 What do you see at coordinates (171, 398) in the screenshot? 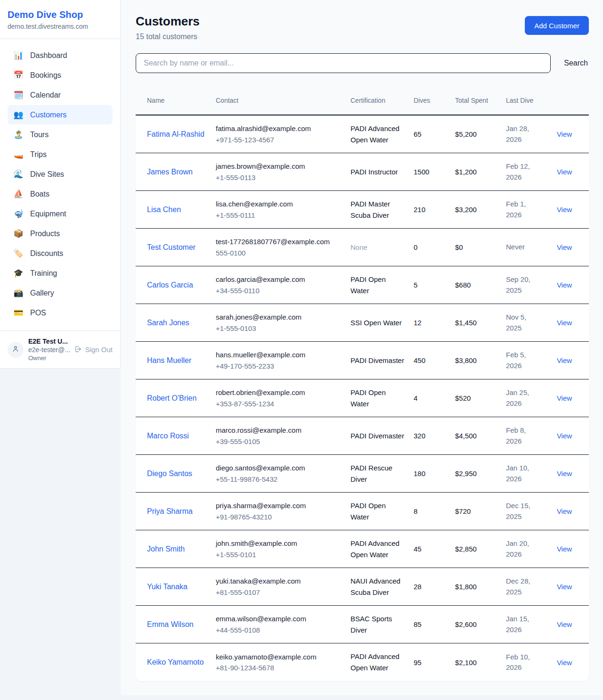
I see `customer-name-link: Robert O'Brien` at bounding box center [171, 398].